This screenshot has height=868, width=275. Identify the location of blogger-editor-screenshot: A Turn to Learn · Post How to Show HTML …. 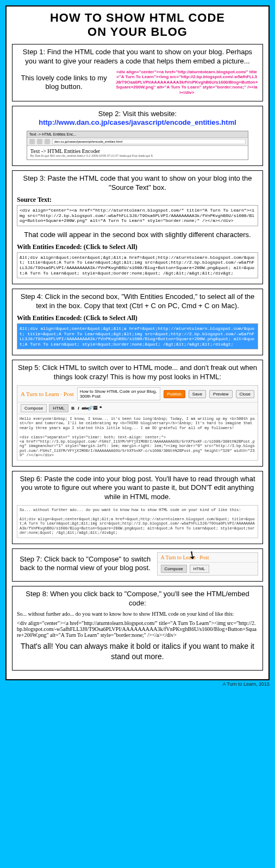
(138, 423).